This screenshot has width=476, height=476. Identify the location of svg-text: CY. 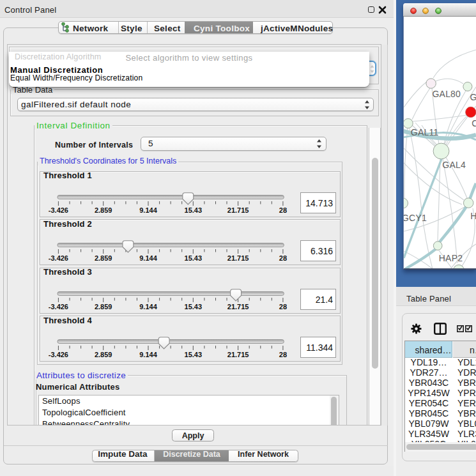
(474, 123).